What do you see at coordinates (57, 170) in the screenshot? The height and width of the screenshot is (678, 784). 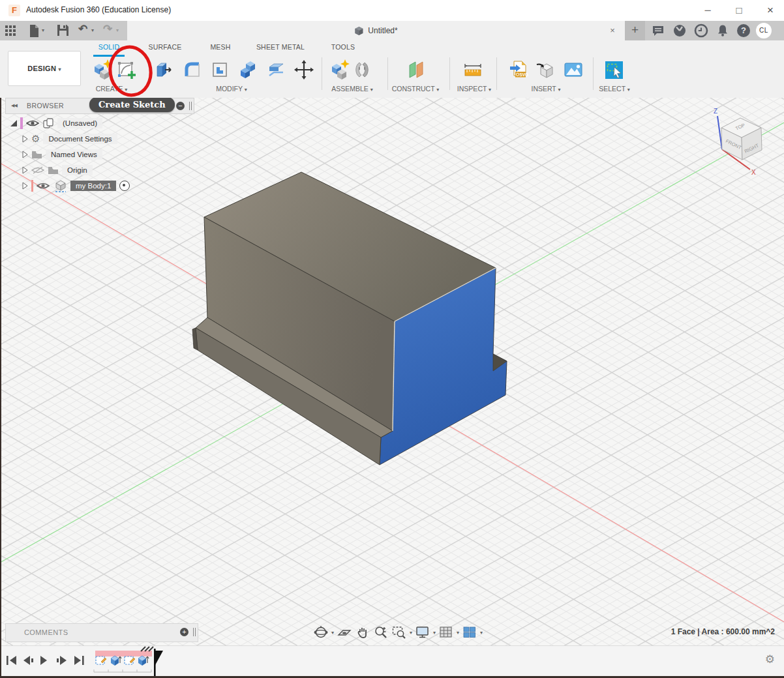 I see `browser-row-origin: Origin` at bounding box center [57, 170].